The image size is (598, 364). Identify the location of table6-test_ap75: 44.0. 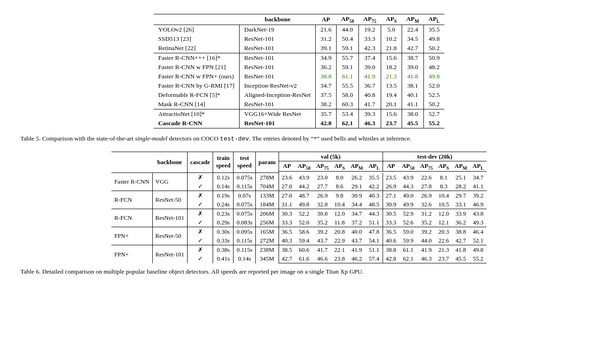
(426, 241).